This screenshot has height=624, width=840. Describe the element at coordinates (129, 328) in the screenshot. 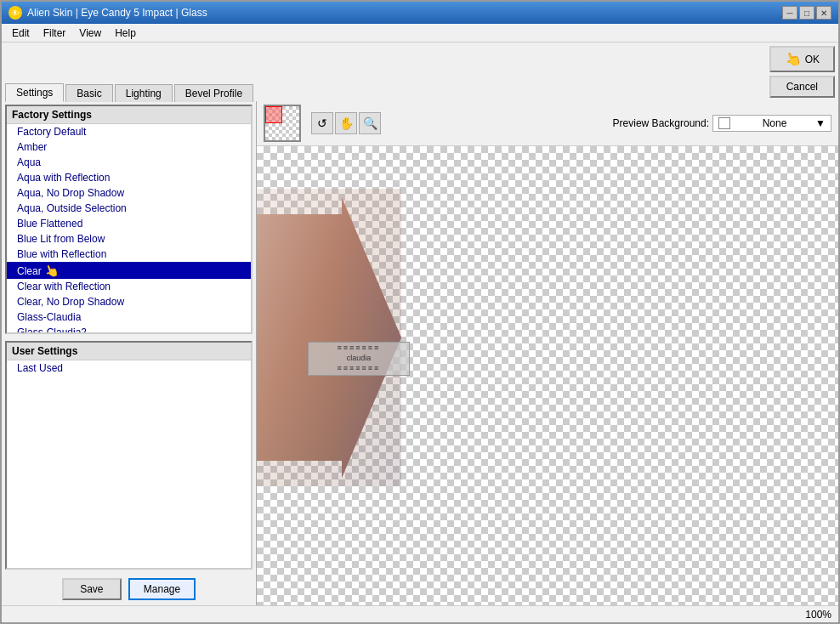

I see `list-item: Glass-Claudia2` at that location.